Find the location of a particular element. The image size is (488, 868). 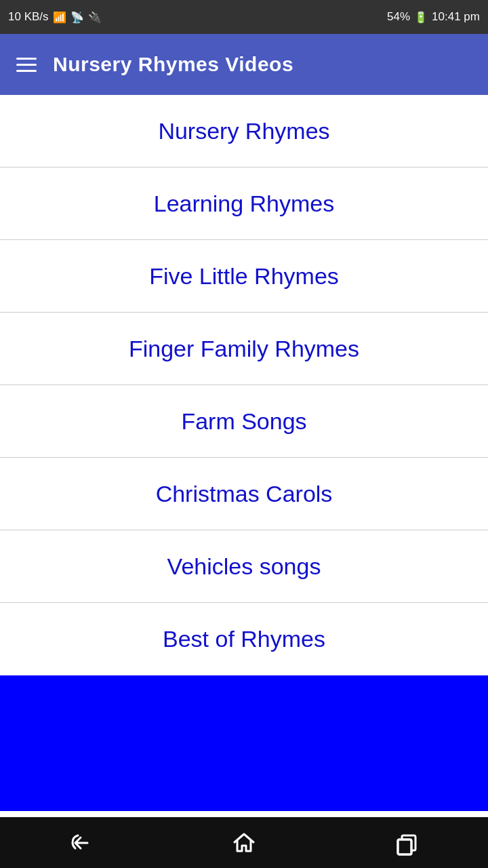

menu-item-farm-songs: Farm Songs is located at coordinates (244, 422).